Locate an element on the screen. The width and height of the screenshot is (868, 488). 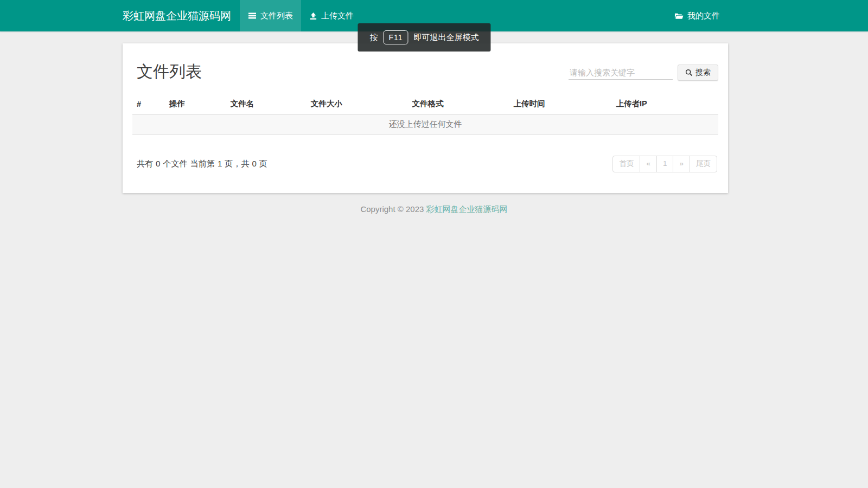
table-header-row: # 操作 文件名 文件大小 文件格式 上传时间 上传者IP is located at coordinates (425, 104).